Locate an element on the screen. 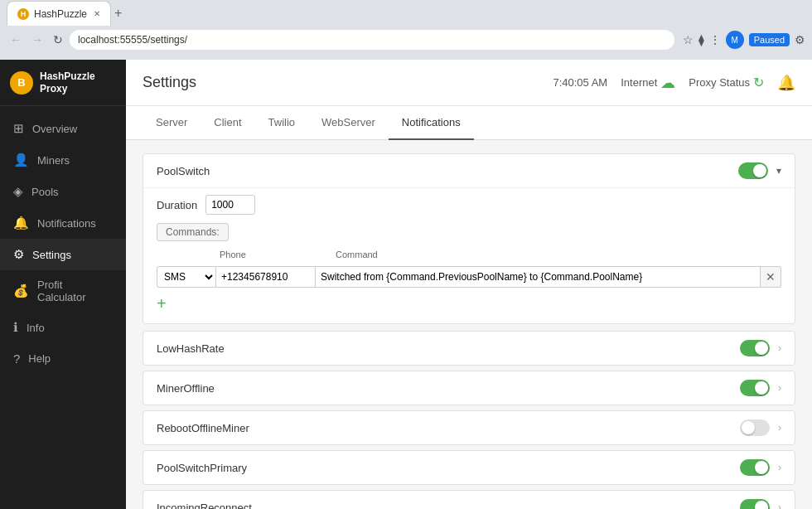  proxy-status-label: Proxy Status is located at coordinates (719, 83).